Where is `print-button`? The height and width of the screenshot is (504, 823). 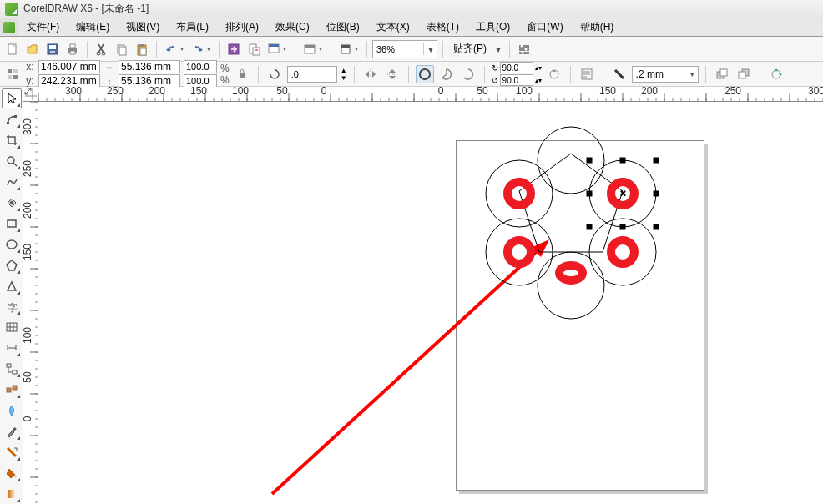 print-button is located at coordinates (73, 49).